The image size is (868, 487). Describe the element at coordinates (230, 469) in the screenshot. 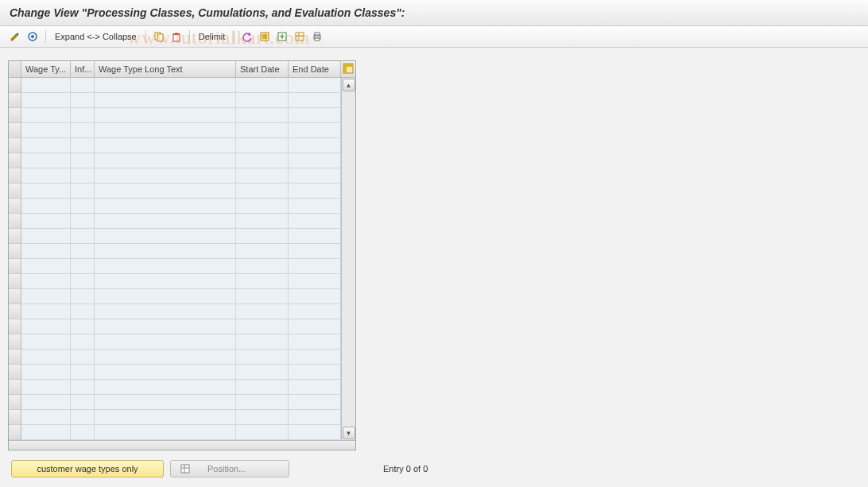

I see `position-button: Position...` at that location.